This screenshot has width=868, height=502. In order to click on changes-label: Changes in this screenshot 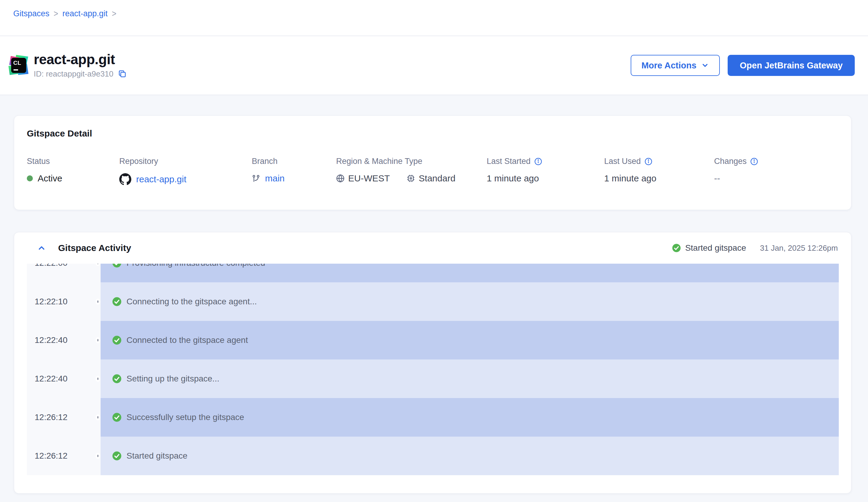, I will do `click(730, 161)`.